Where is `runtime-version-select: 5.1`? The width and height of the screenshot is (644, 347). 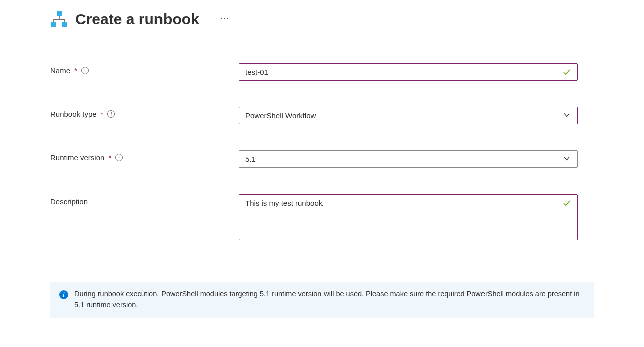 runtime-version-select: 5.1 is located at coordinates (408, 159).